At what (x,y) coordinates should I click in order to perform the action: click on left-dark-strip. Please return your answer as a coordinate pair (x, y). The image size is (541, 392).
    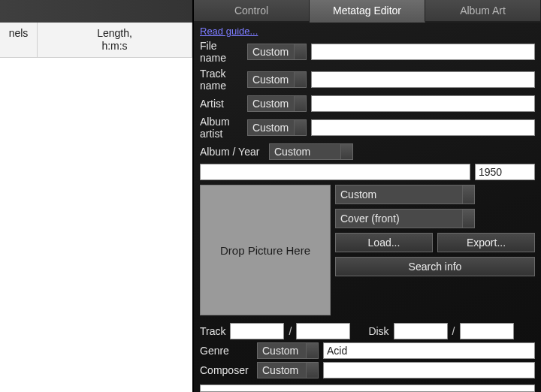
    Looking at the image, I should click on (96, 11).